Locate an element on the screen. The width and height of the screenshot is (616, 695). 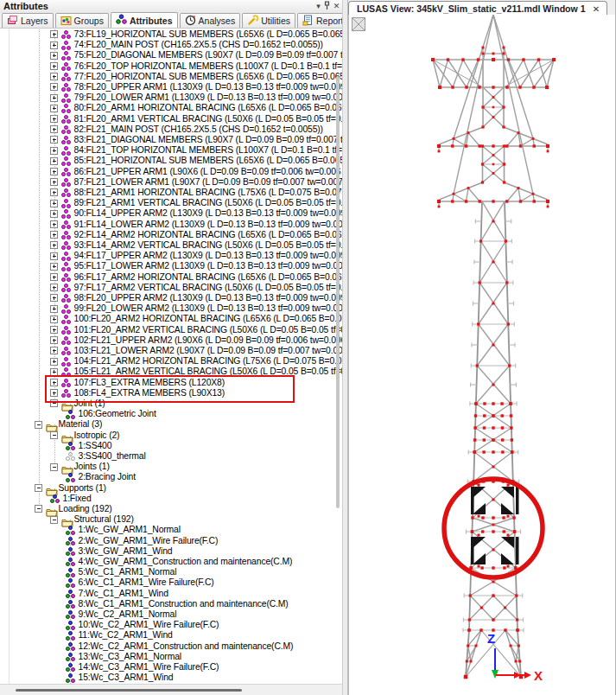
tab-groups: Groups is located at coordinates (82, 21).